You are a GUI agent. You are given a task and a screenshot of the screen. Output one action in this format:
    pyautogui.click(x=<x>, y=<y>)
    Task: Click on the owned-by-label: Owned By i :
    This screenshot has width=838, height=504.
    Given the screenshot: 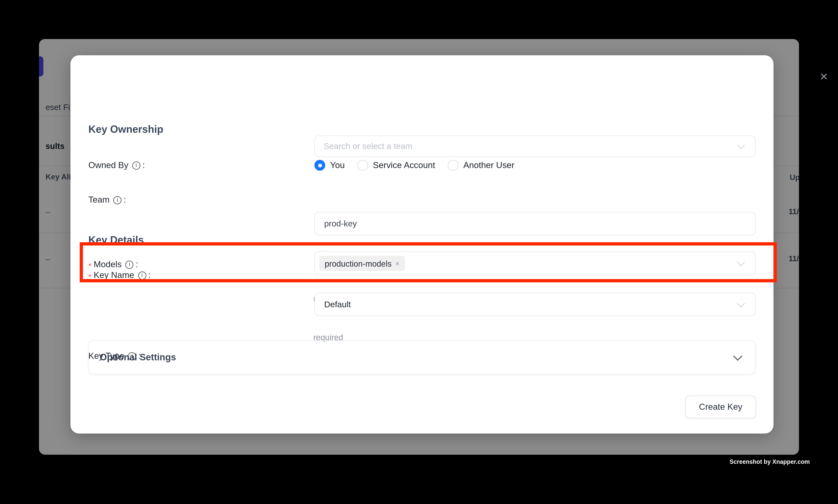 What is the action you would take?
    pyautogui.click(x=117, y=165)
    